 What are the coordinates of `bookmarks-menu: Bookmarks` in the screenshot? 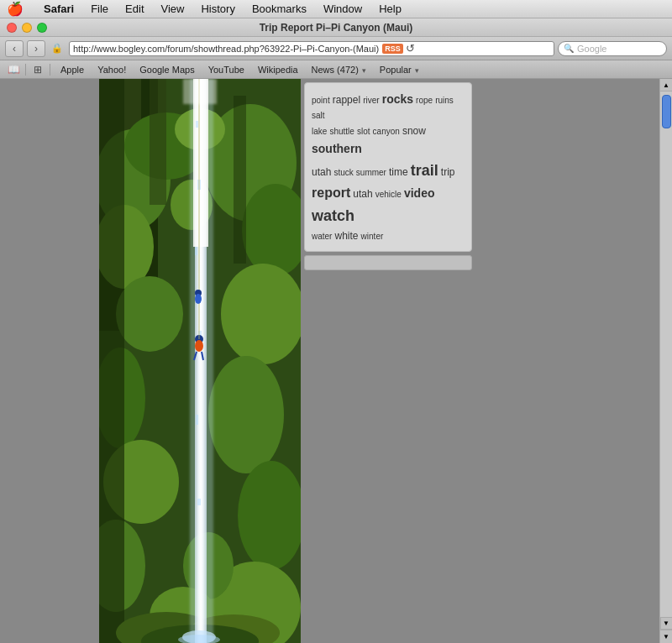 It's located at (279, 8).